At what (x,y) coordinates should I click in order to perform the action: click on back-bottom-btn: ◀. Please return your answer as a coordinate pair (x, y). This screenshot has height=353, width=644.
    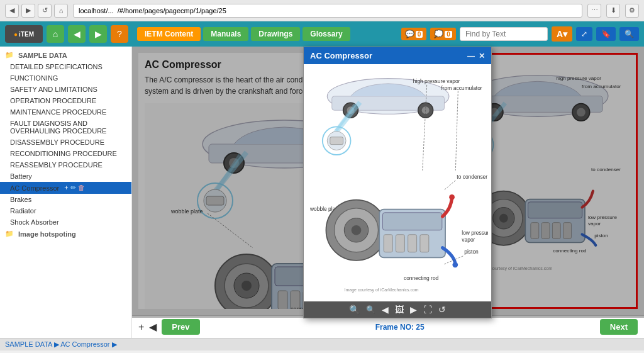
    Looking at the image, I should click on (153, 327).